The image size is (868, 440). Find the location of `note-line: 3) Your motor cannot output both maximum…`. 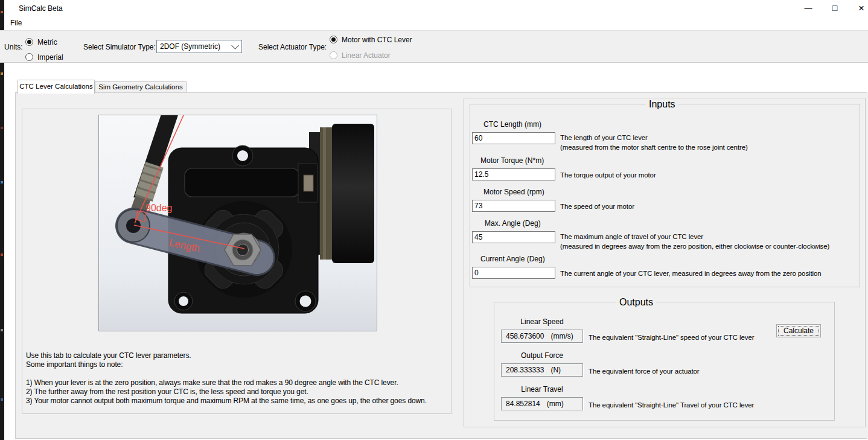

note-line: 3) Your motor cannot output both maximum… is located at coordinates (226, 401).